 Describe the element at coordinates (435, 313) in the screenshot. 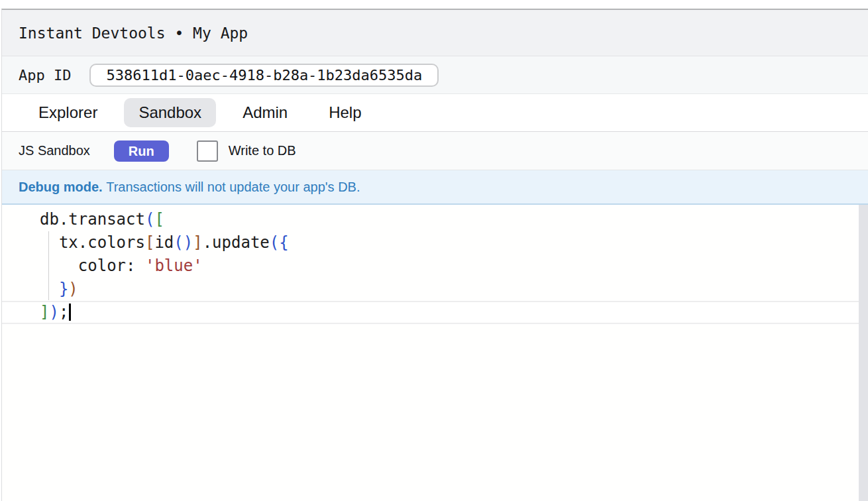

I see `code-line-5: ]);` at that location.